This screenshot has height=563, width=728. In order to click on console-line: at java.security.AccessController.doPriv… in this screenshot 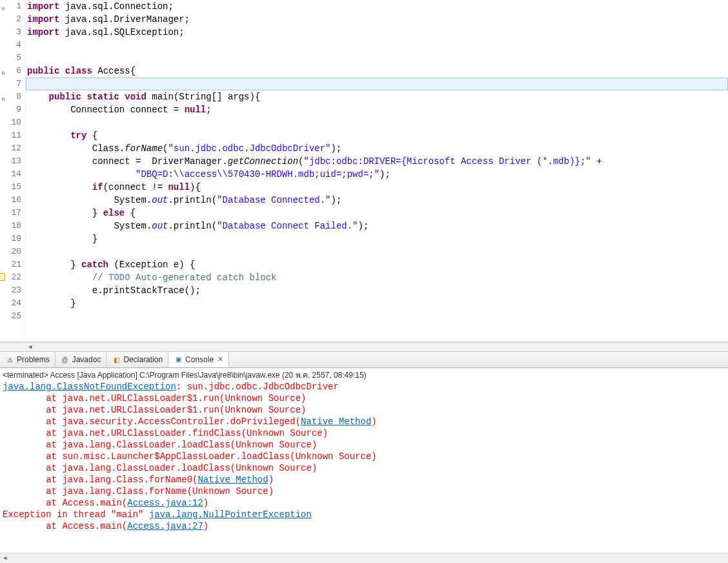, I will do `click(365, 422)`.